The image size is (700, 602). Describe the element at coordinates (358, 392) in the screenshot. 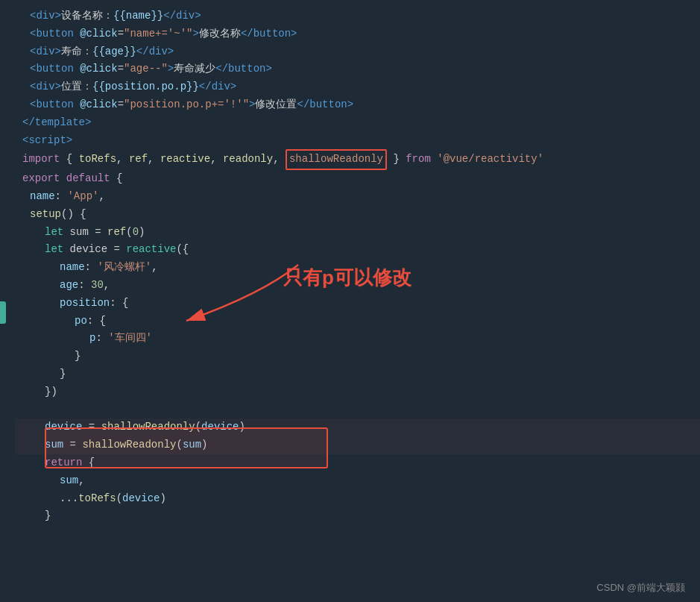

I see `code-line-22: })` at that location.